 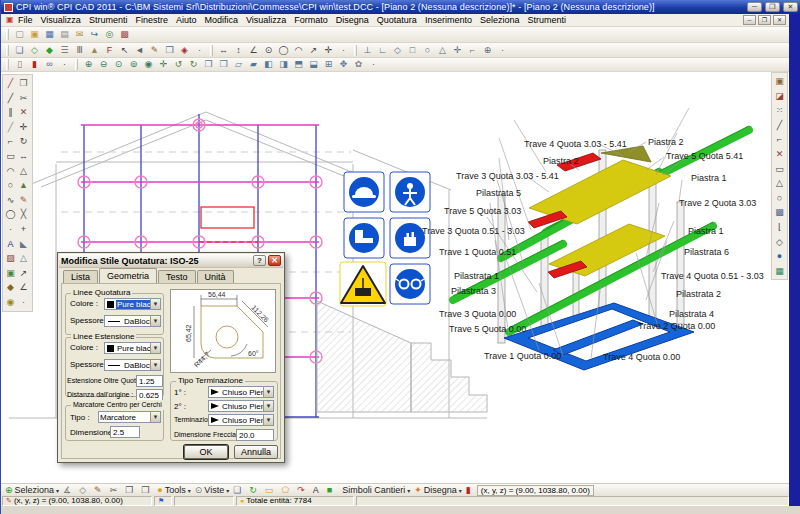 I want to click on material-icon: ◪, so click(x=780, y=96).